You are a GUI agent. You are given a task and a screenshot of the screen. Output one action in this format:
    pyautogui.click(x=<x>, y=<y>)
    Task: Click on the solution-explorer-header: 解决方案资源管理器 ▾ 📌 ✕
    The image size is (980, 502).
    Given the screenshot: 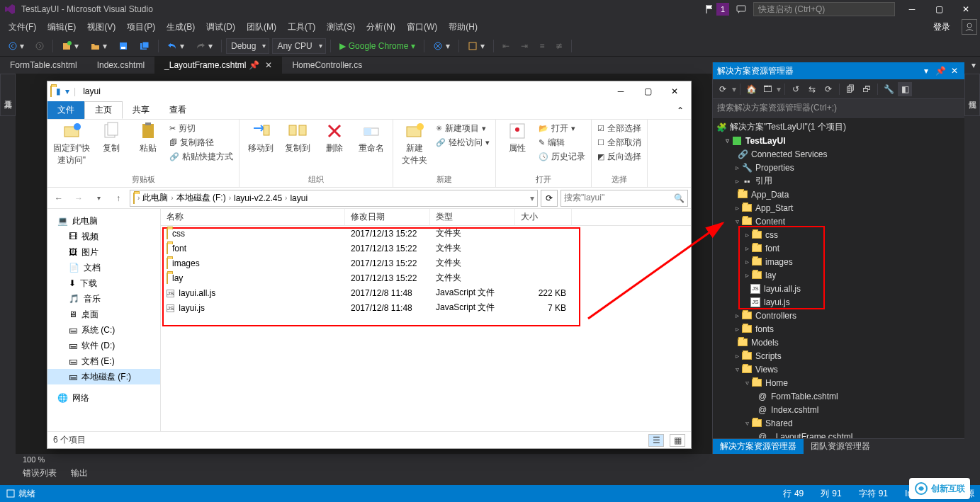 What is the action you would take?
    pyautogui.click(x=839, y=71)
    